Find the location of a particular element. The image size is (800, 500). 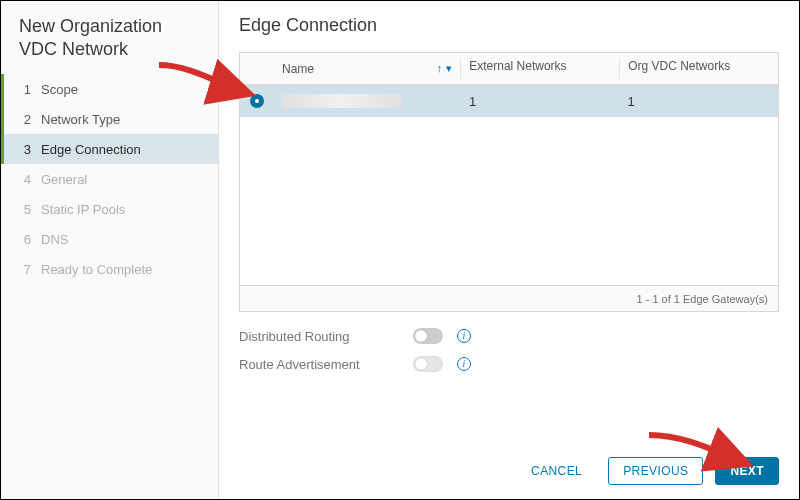

step-ready-to-complete: 7 Ready to Complete is located at coordinates (110, 269).